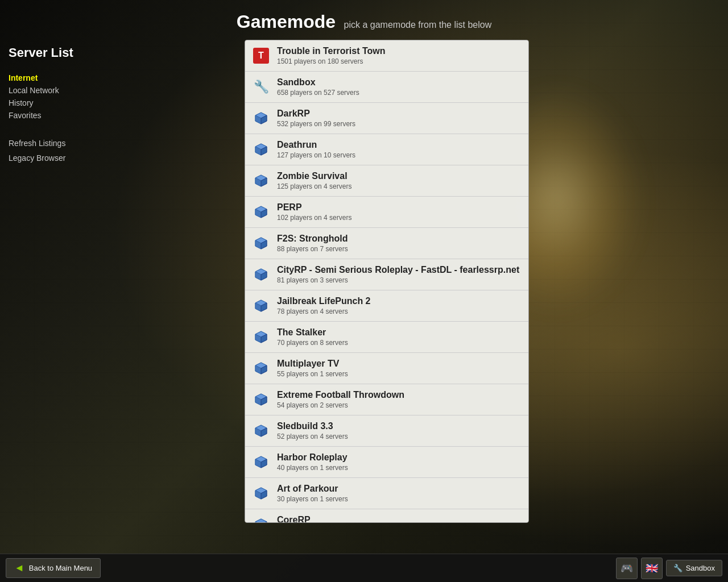 This screenshot has width=728, height=582. Describe the element at coordinates (678, 568) in the screenshot. I see `wrench-icon: 🔧` at that location.